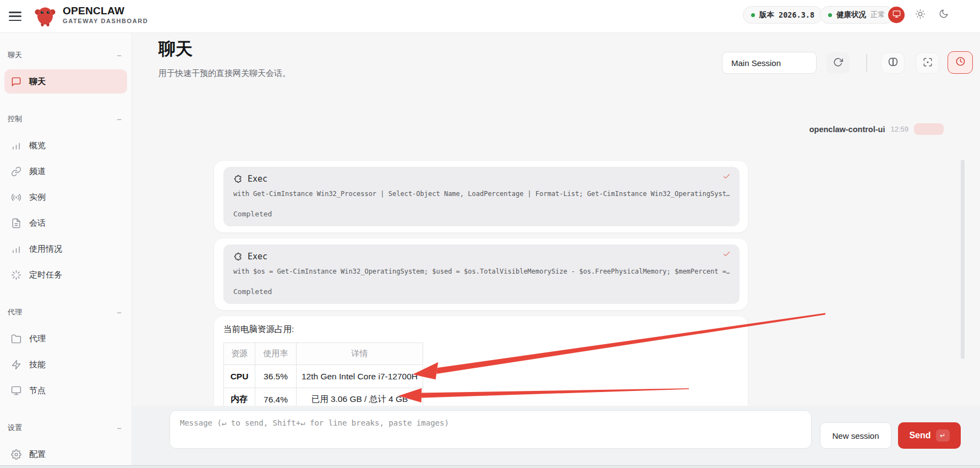  Describe the element at coordinates (857, 15) in the screenshot. I see `health-badge: 健康状况 正常` at that location.